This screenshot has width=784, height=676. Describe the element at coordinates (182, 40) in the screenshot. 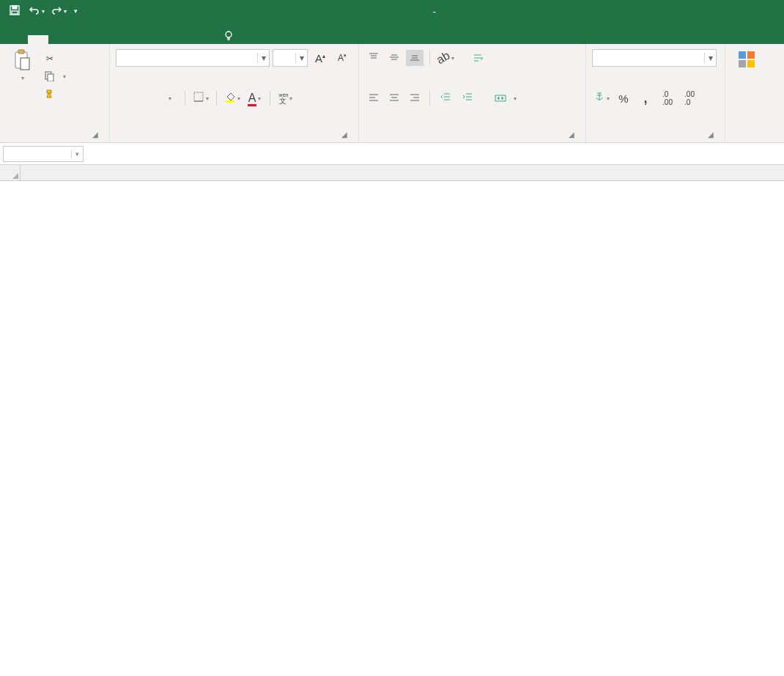

I see `tab-help` at that location.